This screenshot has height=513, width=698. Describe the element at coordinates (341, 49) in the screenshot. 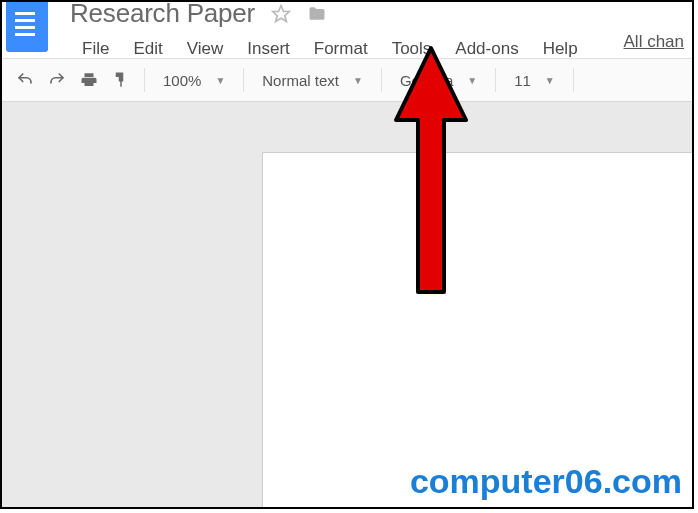

I see `menu-format: Format` at that location.